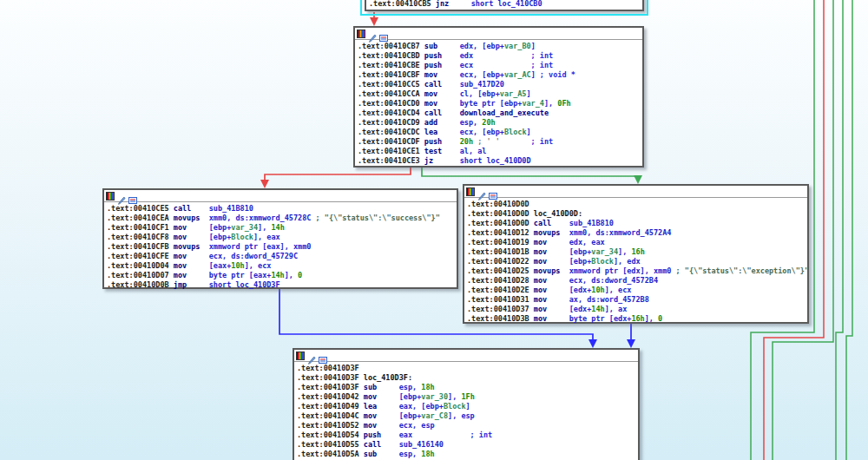 Image resolution: width=868 pixels, height=460 pixels. Describe the element at coordinates (191, 208) in the screenshot. I see `asm-token: call` at that location.